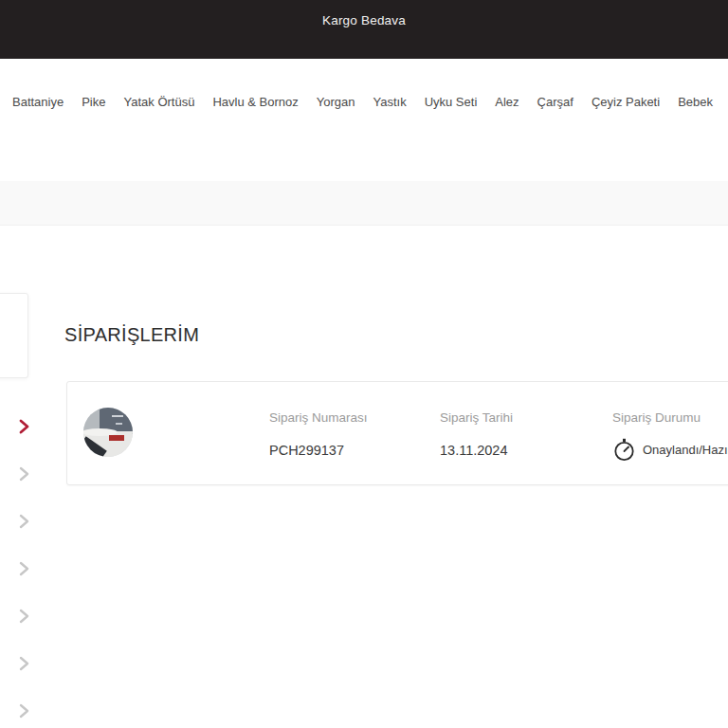  What do you see at coordinates (624, 449) in the screenshot?
I see `stopwatch-icon` at bounding box center [624, 449].